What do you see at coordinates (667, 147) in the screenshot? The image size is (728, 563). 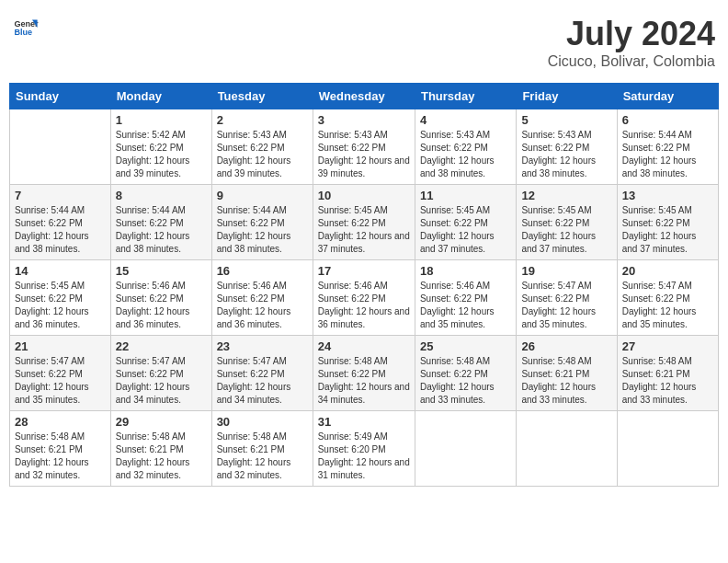 I see `table-row: 6Sunrise: 5:44 AM Sunset: 6:22 PM Daylig…` at bounding box center [667, 147].